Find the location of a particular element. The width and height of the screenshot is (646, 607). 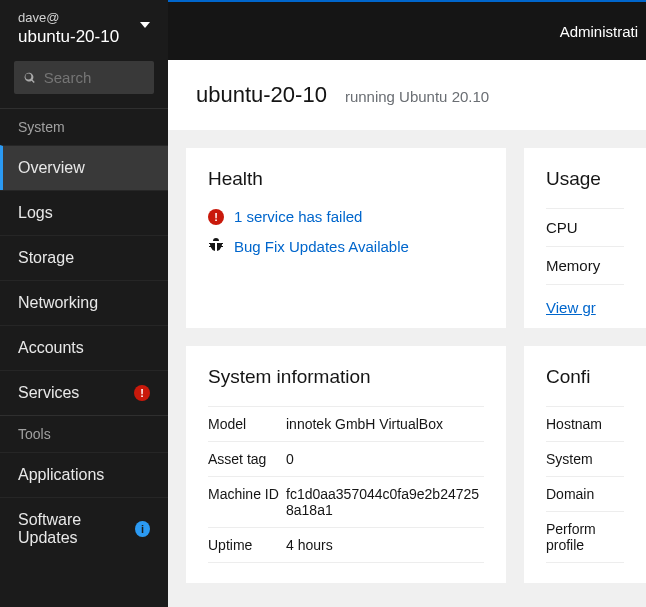

page-title: ubuntu-20-10 is located at coordinates (262, 95).